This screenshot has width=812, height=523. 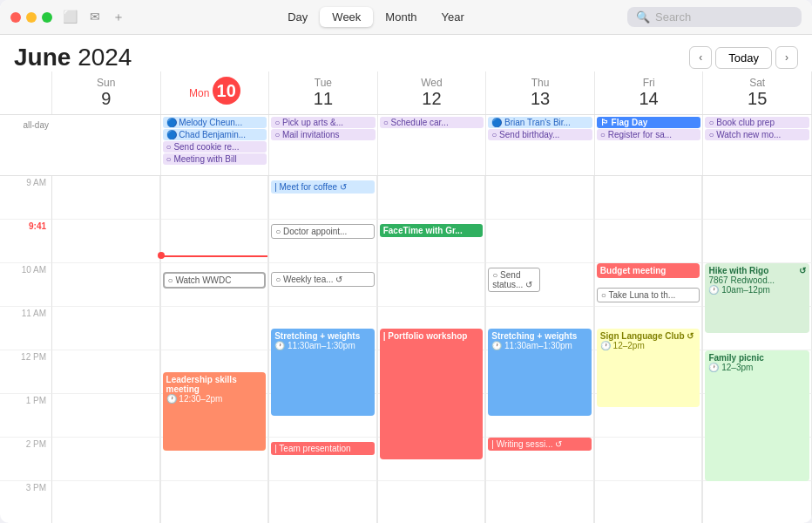 What do you see at coordinates (540, 372) in the screenshot?
I see `stretching-thu-event: Stretching + weights 🕐 11:30am–1:30pm` at bounding box center [540, 372].